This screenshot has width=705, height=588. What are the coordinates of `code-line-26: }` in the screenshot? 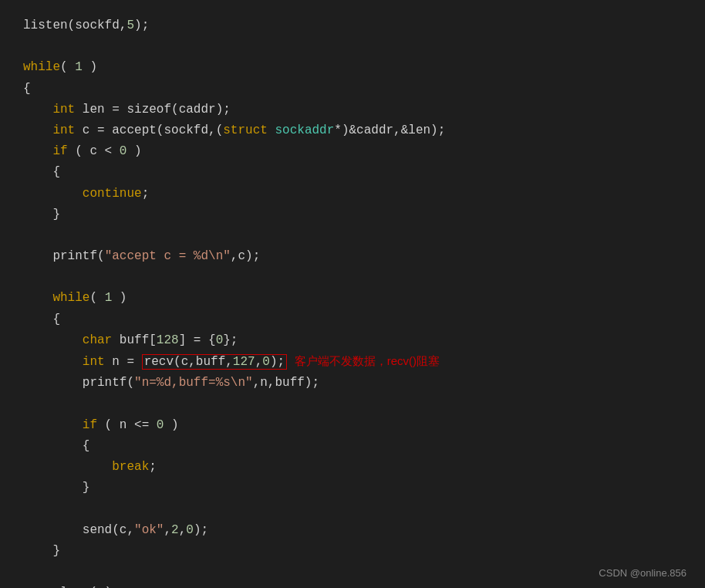 It's located at (352, 551).